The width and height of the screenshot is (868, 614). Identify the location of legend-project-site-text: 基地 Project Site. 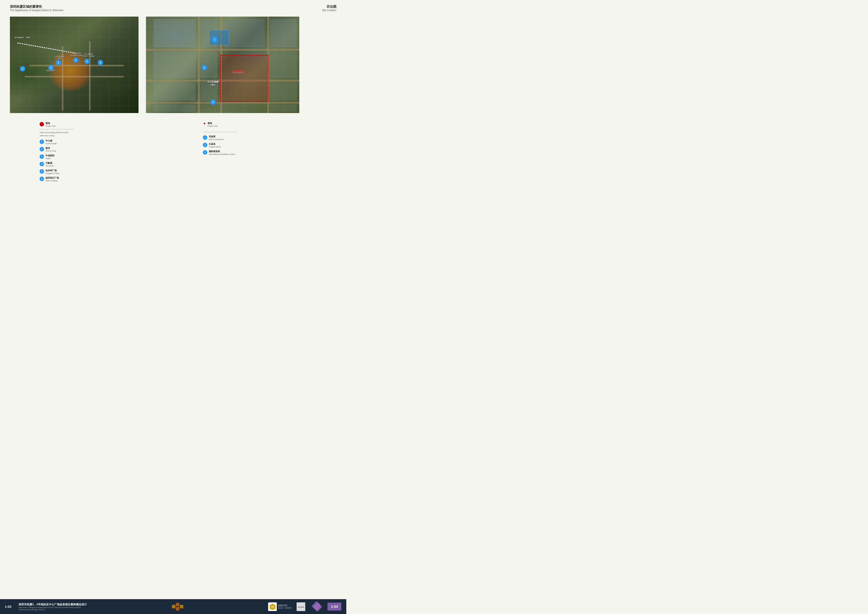
(51, 124).